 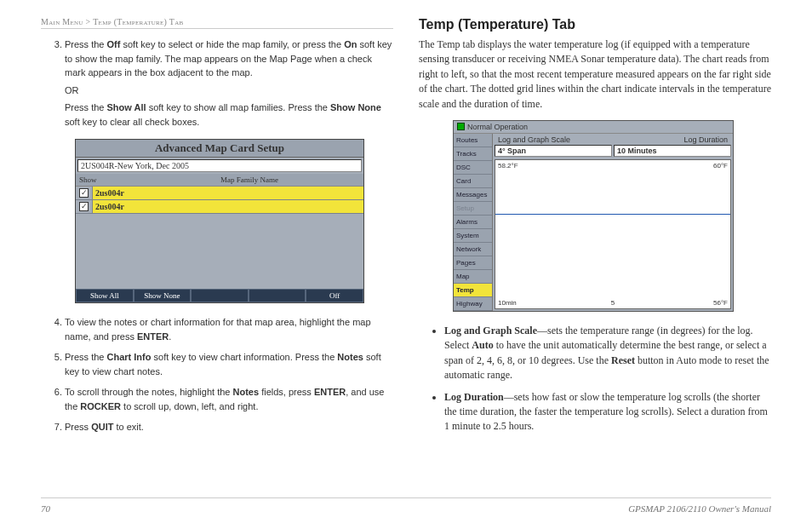 What do you see at coordinates (220, 181) in the screenshot?
I see `fig1-header: Show Map Family Name` at bounding box center [220, 181].